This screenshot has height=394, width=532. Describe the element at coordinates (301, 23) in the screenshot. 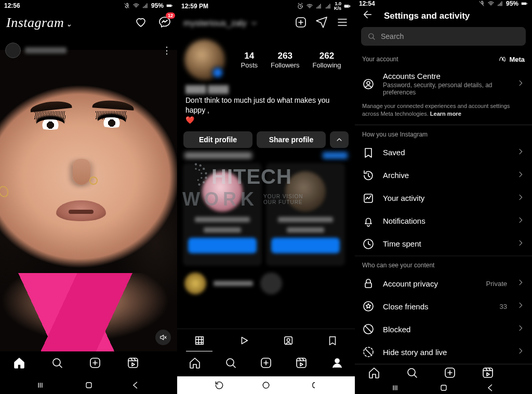

I see `create-button` at that location.